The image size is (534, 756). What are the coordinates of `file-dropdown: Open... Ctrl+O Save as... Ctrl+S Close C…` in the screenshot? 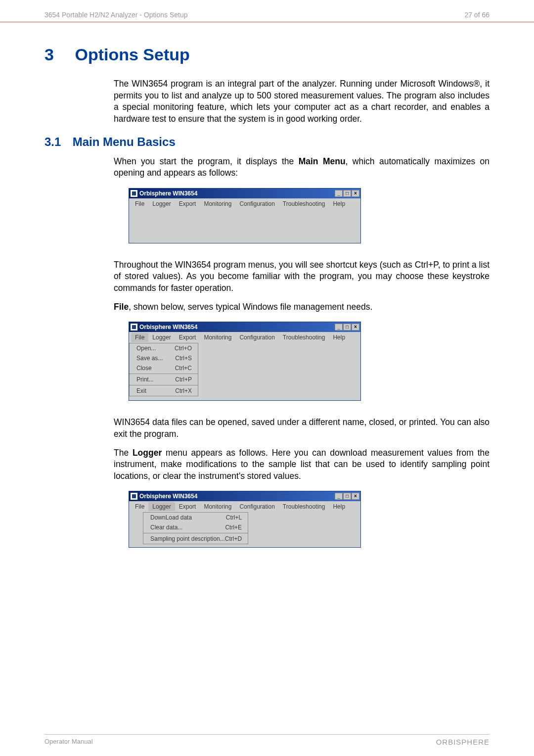 It's located at (164, 370).